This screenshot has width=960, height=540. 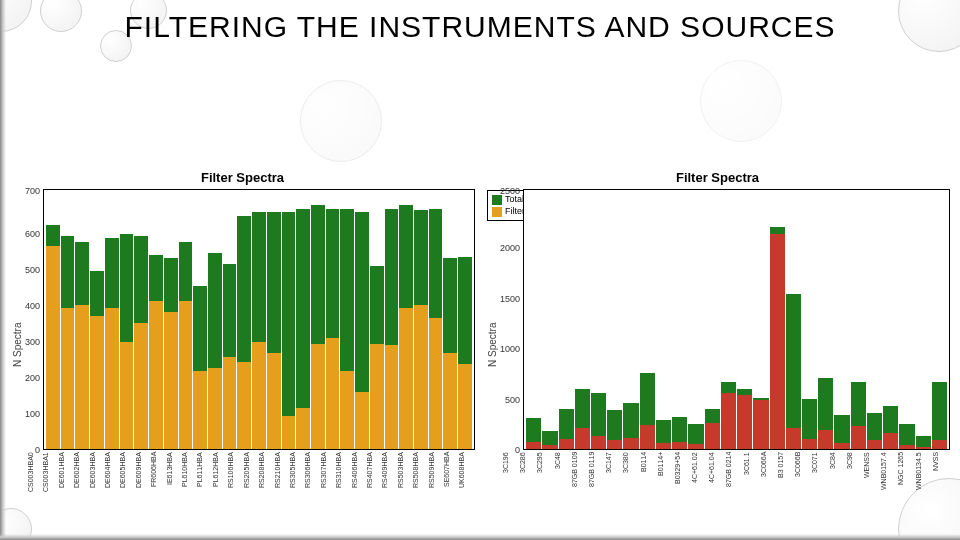 What do you see at coordinates (751, 476) in the screenshot?
I see `x-tick: 3C61.1` at bounding box center [751, 476].